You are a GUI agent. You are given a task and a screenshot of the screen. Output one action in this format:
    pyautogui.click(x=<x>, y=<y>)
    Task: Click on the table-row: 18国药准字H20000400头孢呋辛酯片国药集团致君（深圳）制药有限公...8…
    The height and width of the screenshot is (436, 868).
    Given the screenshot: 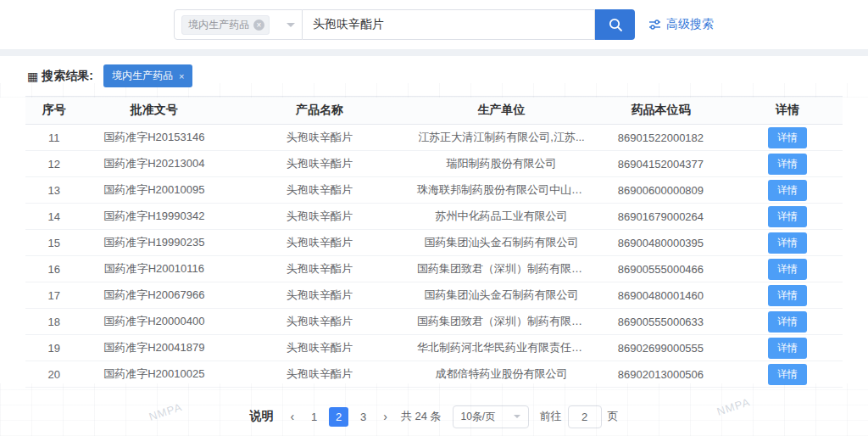 What is the action you would take?
    pyautogui.click(x=434, y=322)
    